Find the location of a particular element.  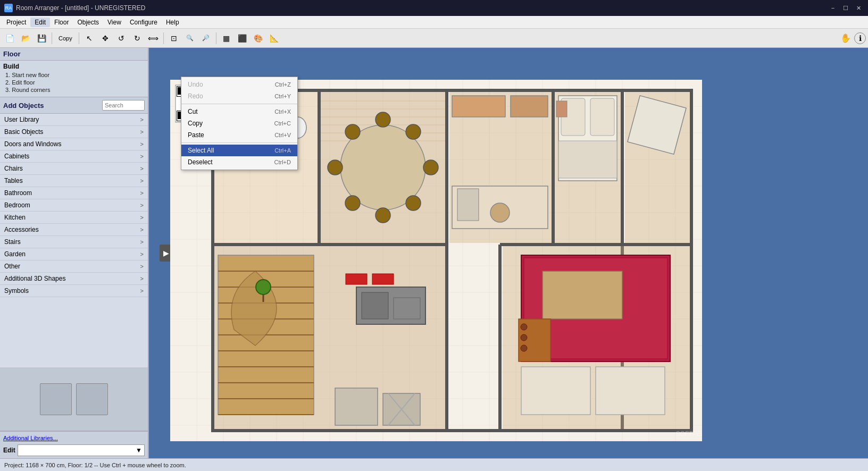

mirror-button: ⟺ is located at coordinates (153, 38).